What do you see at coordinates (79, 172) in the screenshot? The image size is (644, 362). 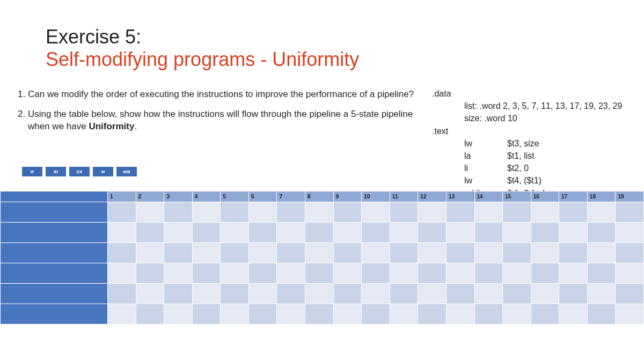 I see `stage-ex: EX` at bounding box center [79, 172].